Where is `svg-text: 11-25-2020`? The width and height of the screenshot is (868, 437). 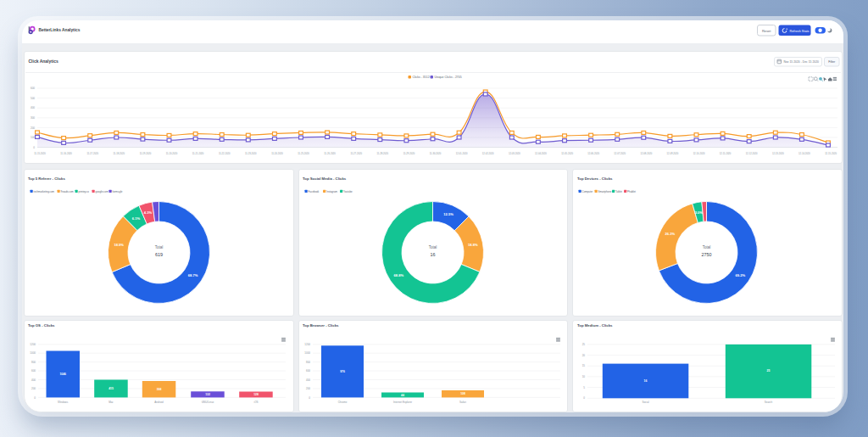
svg-text: 11-25-2020 is located at coordinates (303, 154).